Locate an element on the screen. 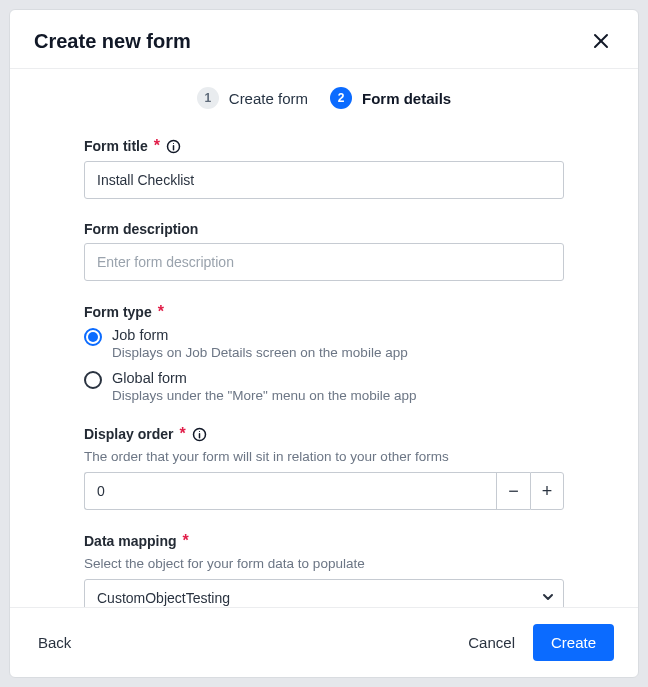 This screenshot has width=648, height=687. field-label: Form description is located at coordinates (141, 229).